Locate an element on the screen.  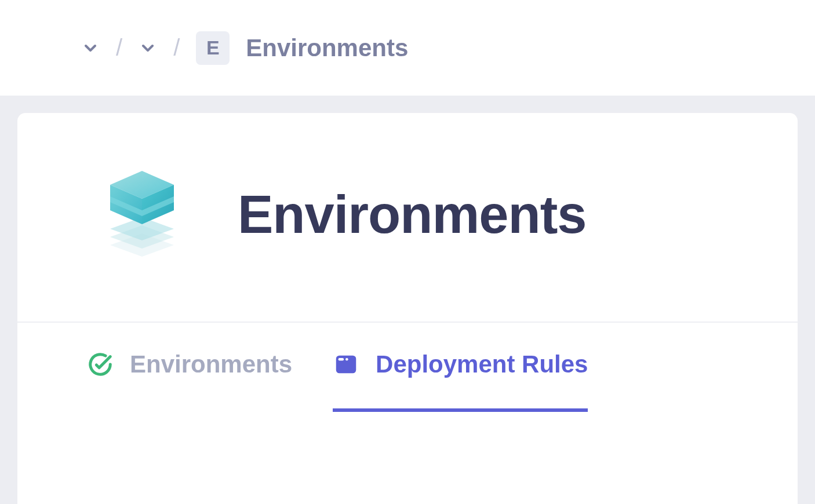
card-icon is located at coordinates (346, 364).